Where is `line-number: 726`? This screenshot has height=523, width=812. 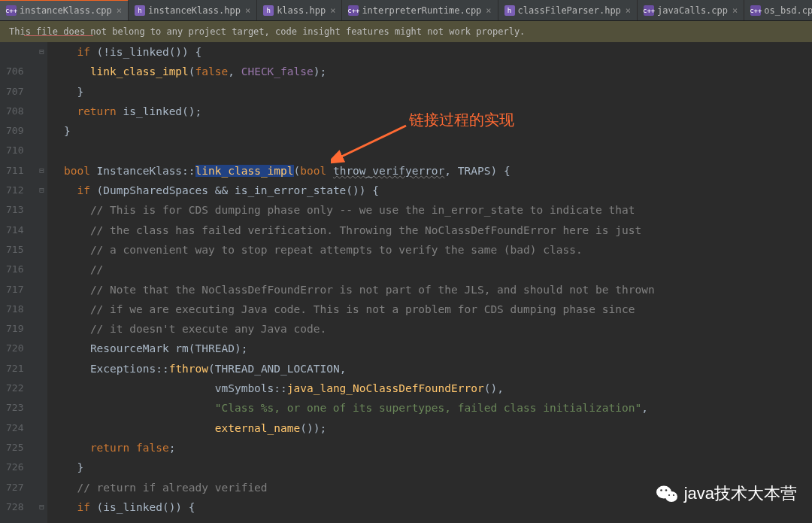
line-number: 726 is located at coordinates (15, 467).